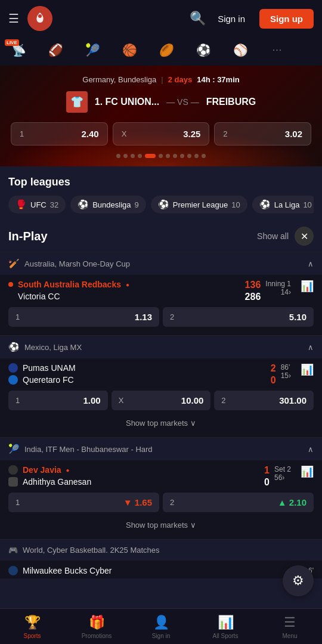  Describe the element at coordinates (80, 449) in the screenshot. I see `tennis-india-header-left: 🎾 India, ITF Men - Bhubaneswar - Hard` at that location.